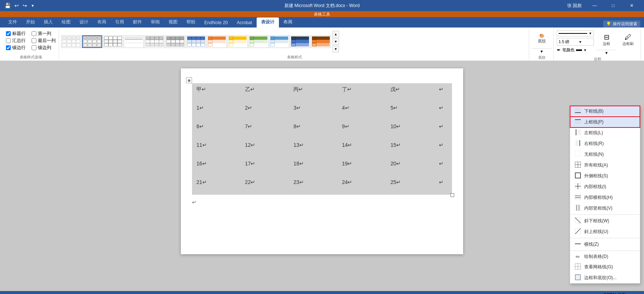  What do you see at coordinates (173, 22) in the screenshot?
I see `tab-view: 视图` at bounding box center [173, 22].